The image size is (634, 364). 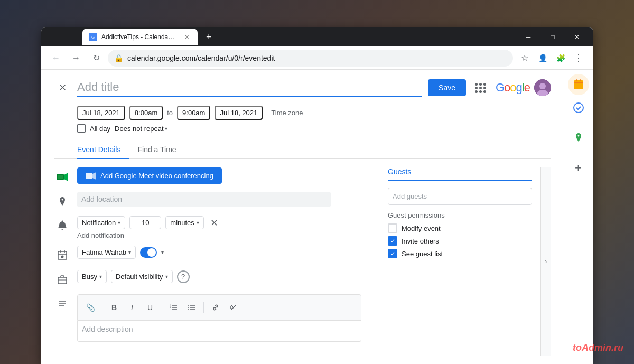 I want to click on editor-toolbar: 📎 B I U 123, so click(x=219, y=307).